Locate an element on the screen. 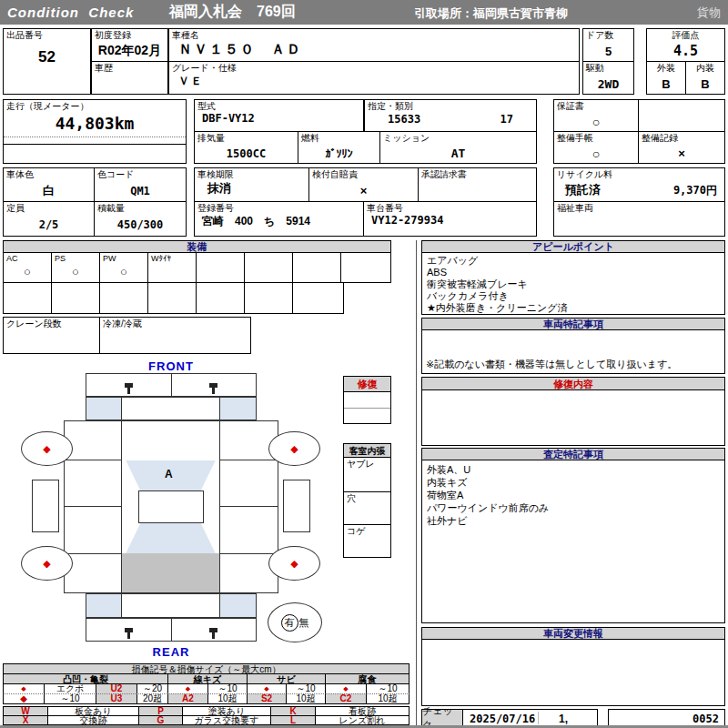 Image resolution: width=728 pixels, height=728 pixels. maintenance-record-mark: × is located at coordinates (682, 153).